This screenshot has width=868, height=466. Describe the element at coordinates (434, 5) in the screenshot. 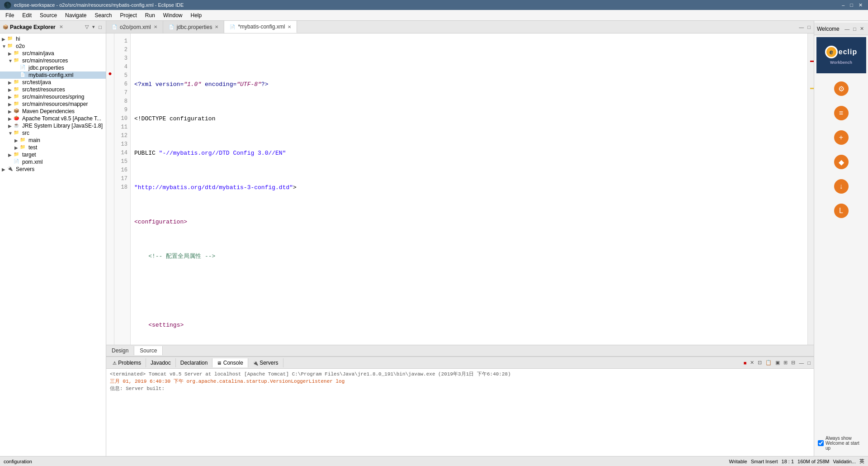

I see `title-bar: 🌑 eclipse-workspace - o2o/src/main/resou…` at that location.